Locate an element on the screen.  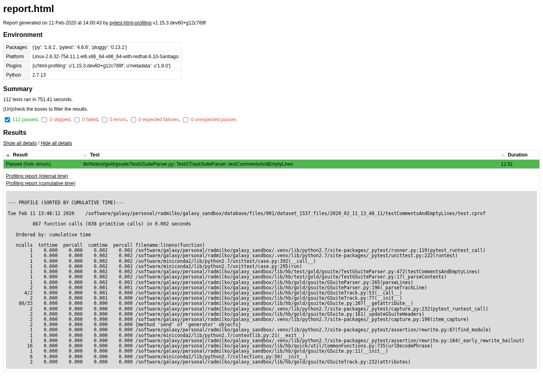
result-row: Passed (hide details) lib/hb/test/gold/g… is located at coordinates (272, 165).